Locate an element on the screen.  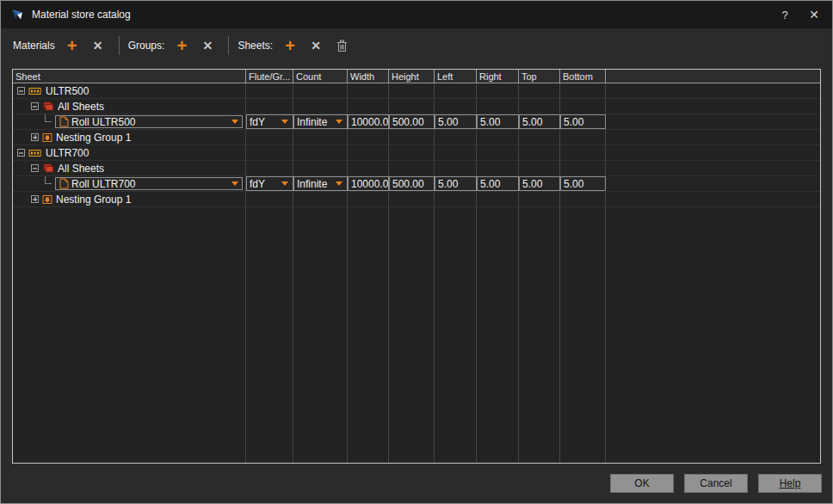
tree-row-material: ULTR500 is located at coordinates (416, 91).